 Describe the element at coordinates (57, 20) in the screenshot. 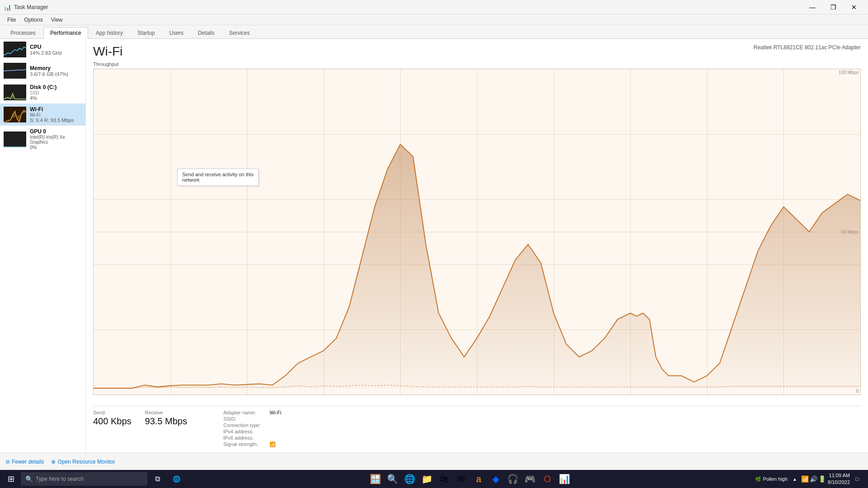

I see `menu-view: View` at that location.